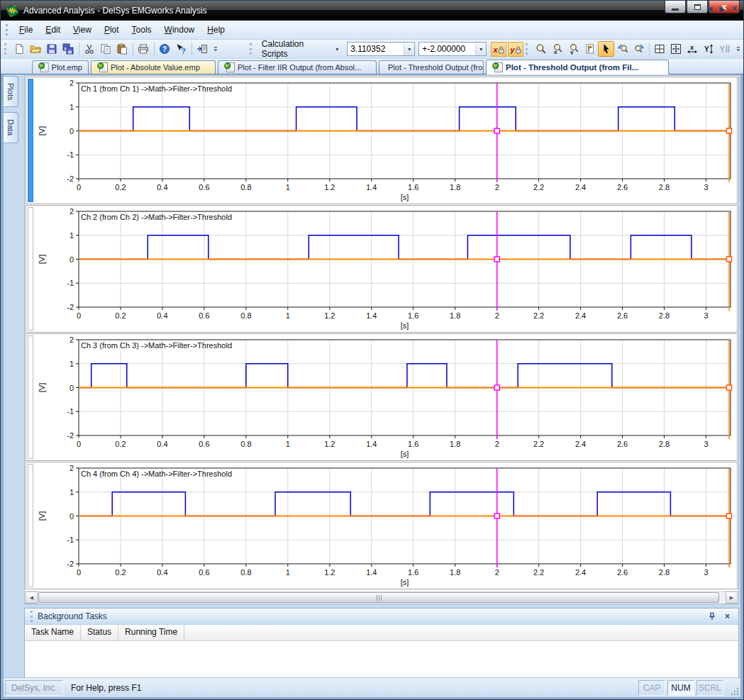  Describe the element at coordinates (712, 616) in the screenshot. I see `pin-icon` at that location.